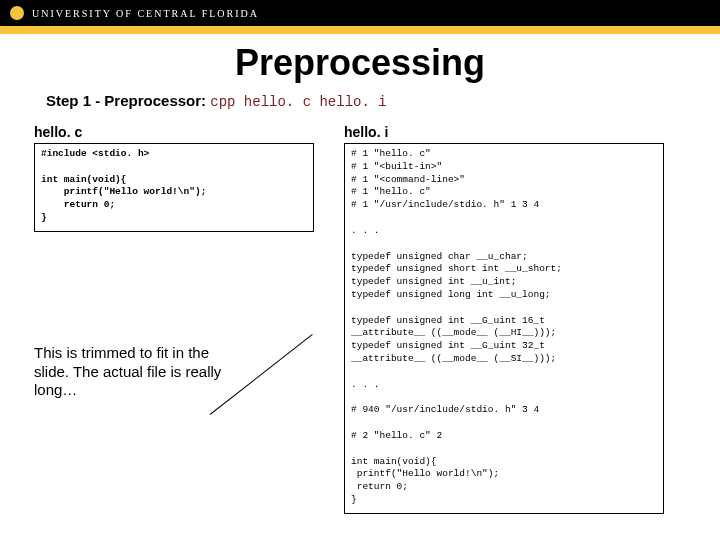 This screenshot has width=720, height=540. Describe the element at coordinates (440, 256) in the screenshot. I see `typedef-line: typedef unsigned char __u_char;` at that location.